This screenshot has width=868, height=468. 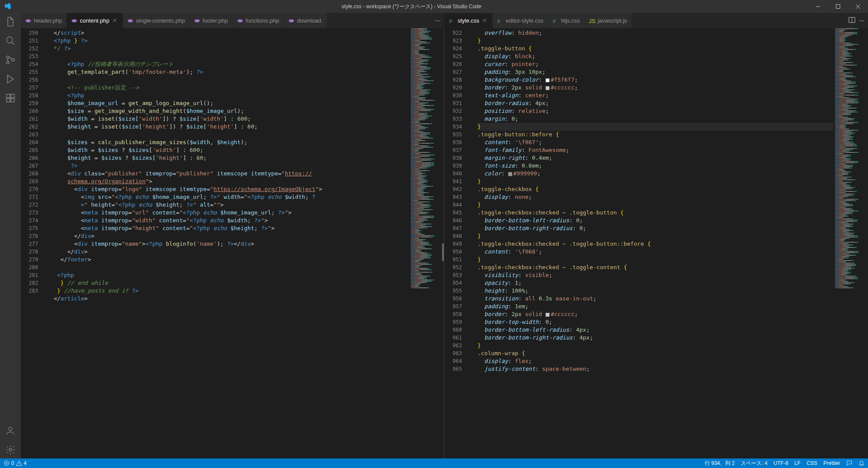 I want to click on tab-editor-style-css: #editor-style.css, so click(x=521, y=21).